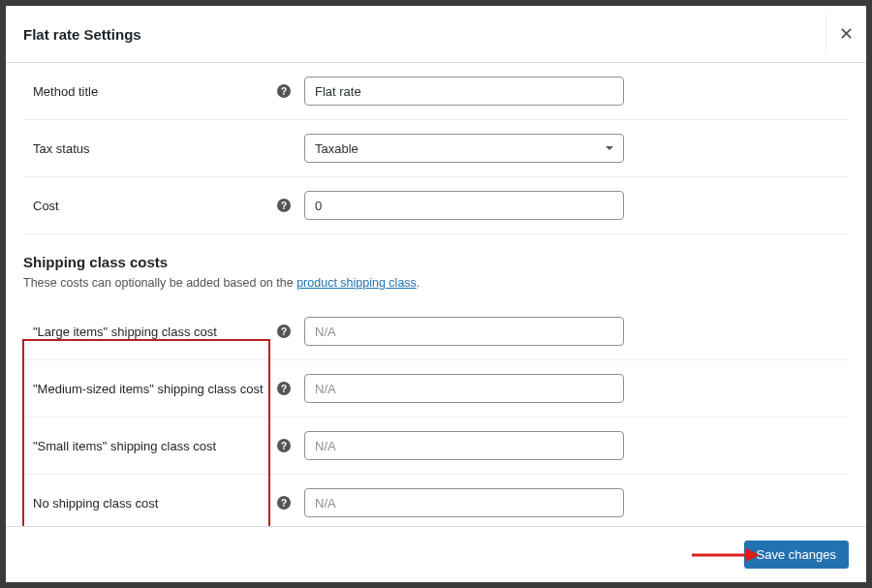 The height and width of the screenshot is (588, 872). Describe the element at coordinates (148, 389) in the screenshot. I see `label-text: "Medium-sized items" shipping class cost` at that location.